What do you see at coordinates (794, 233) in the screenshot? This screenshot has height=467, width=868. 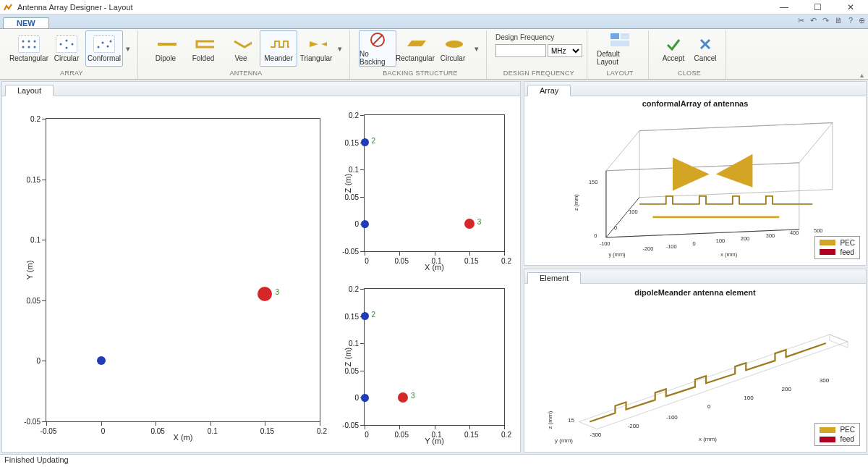 I see `svg-text: 400` at bounding box center [794, 233].